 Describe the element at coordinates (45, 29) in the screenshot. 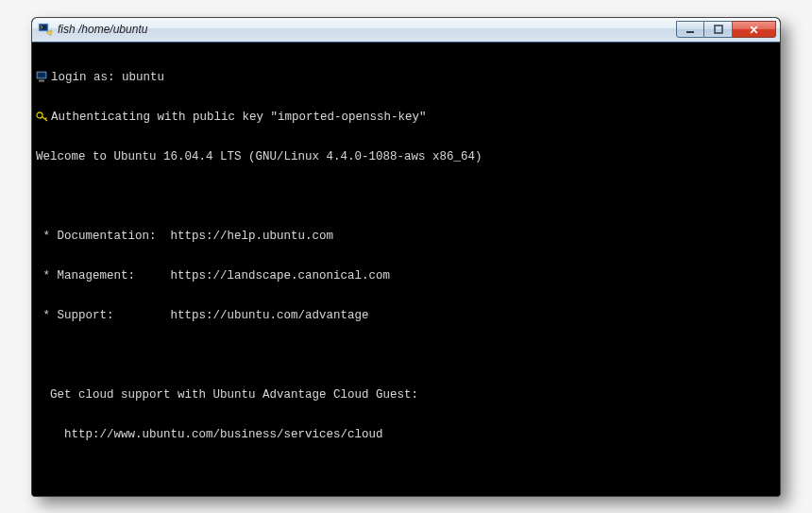

I see `putty-icon` at that location.